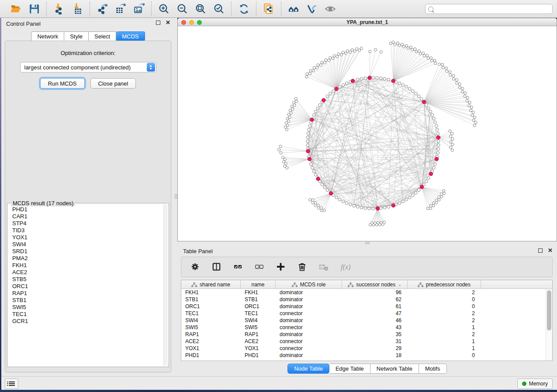 Image resolution: width=557 pixels, height=392 pixels. Describe the element at coordinates (375, 285) in the screenshot. I see `column-header-successor-nodes: successor nodes⌄` at that location.